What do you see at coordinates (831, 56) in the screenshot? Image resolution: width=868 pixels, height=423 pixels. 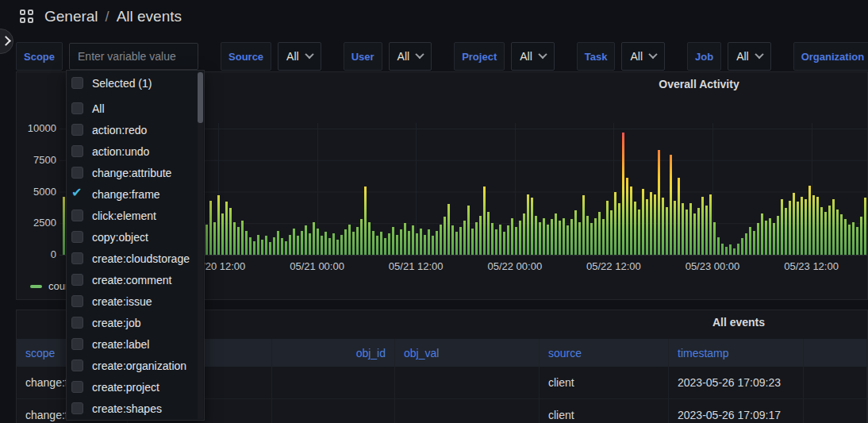 I see `filter-group-organization: OrganizationAll` at bounding box center [831, 56].